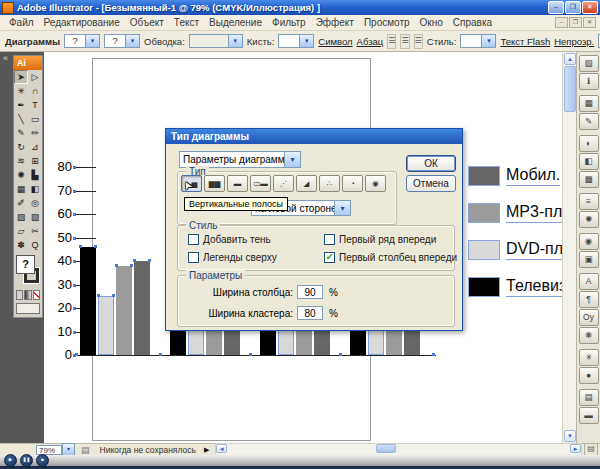  What do you see at coordinates (35, 231) in the screenshot?
I see `scissors-tool: ✂` at bounding box center [35, 231].